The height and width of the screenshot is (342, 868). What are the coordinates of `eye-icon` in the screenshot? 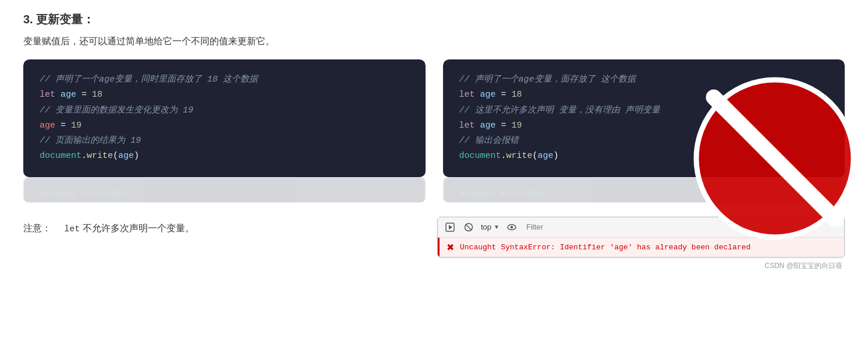 It's located at (512, 227).